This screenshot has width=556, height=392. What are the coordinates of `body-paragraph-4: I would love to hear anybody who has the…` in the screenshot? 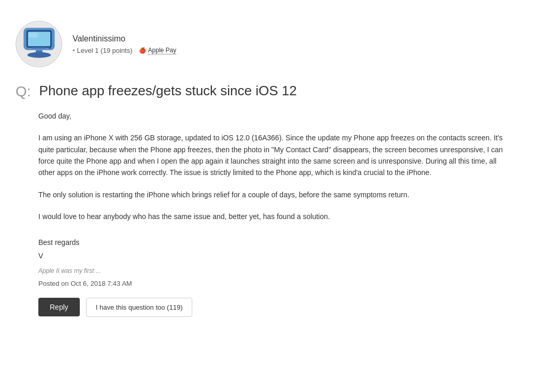 It's located at (273, 216).